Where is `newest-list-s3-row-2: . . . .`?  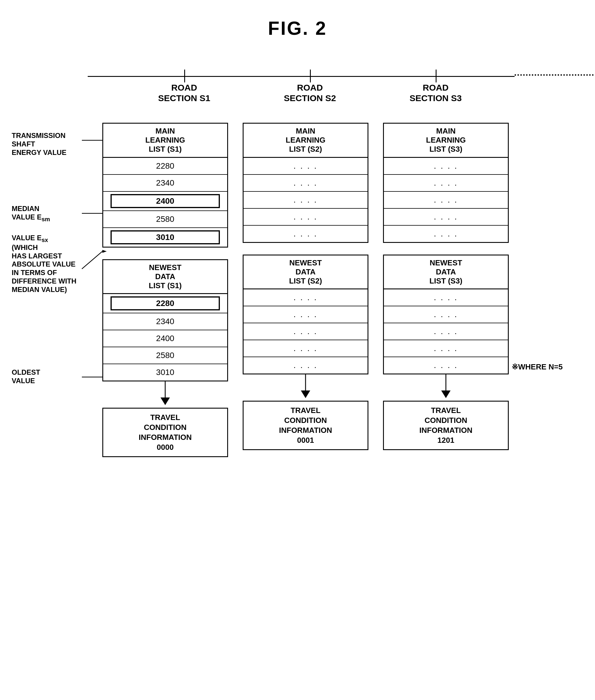
newest-list-s3-row-2: . . . . is located at coordinates (446, 315).